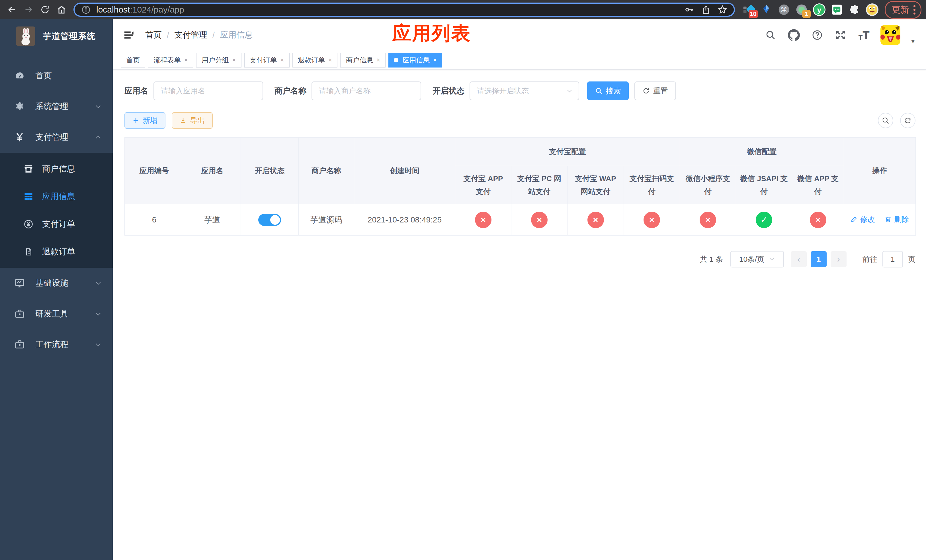 The height and width of the screenshot is (560, 926). I want to click on add-button: 新增, so click(145, 121).